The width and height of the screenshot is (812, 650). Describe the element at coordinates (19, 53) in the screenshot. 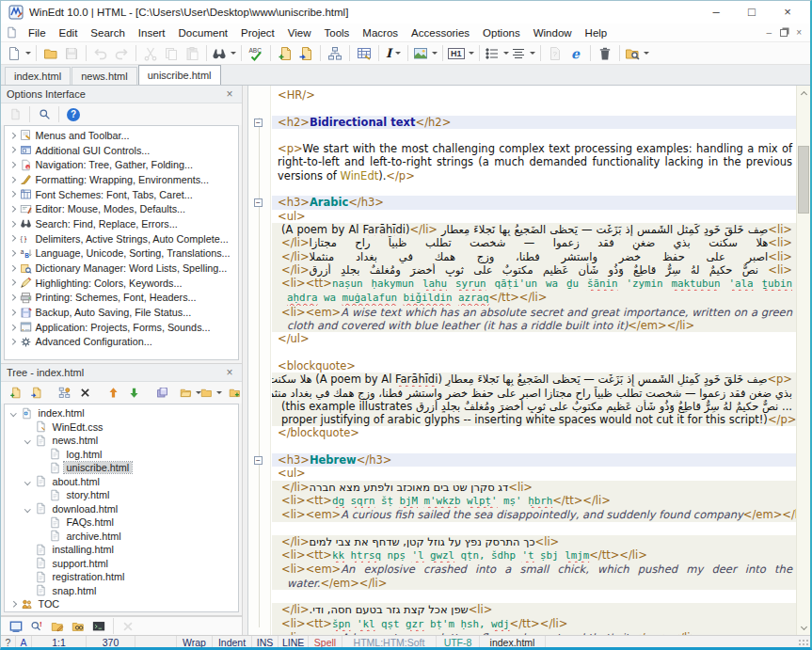

I see `new-document-button` at that location.